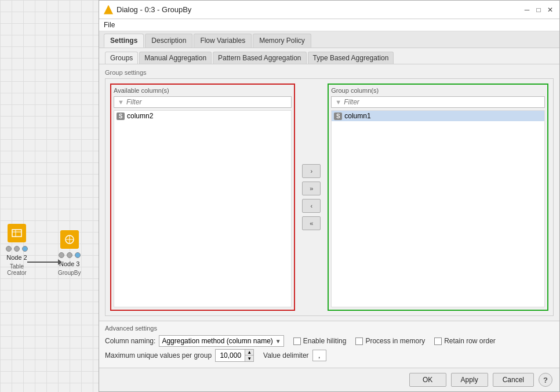  What do you see at coordinates (357, 116) in the screenshot?
I see `group-col-name: column1` at bounding box center [357, 116].